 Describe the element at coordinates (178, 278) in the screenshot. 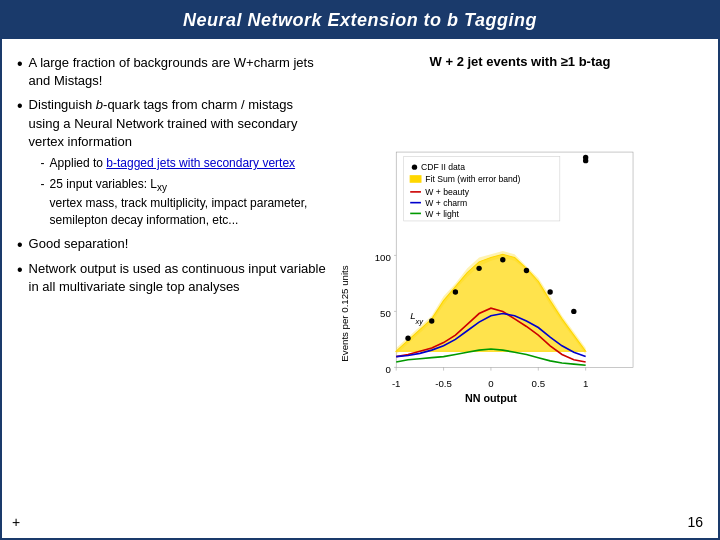

I see `bullet-4-text: Network output is used as continuous inp…` at that location.